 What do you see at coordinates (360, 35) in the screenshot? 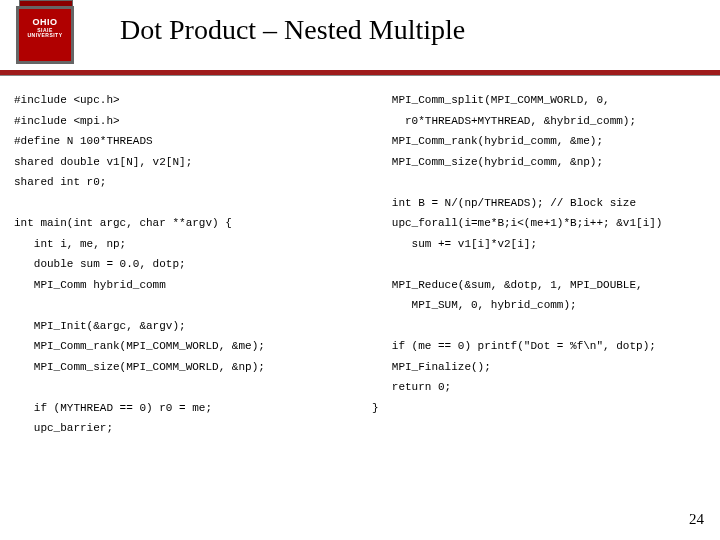
I see `slide-header: OHIO SIAIE UNIVERSITY Dot Product – Nest…` at bounding box center [360, 35].